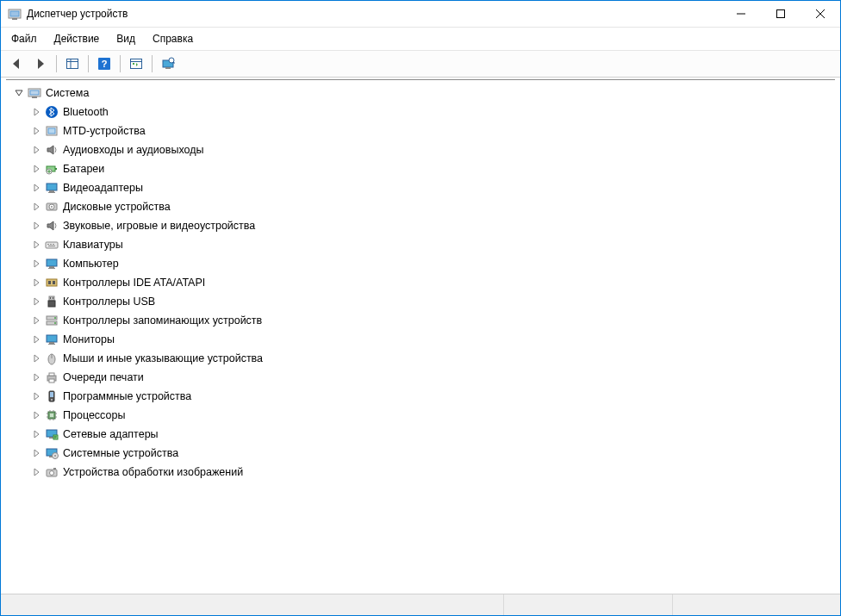  I want to click on tree-category-row: Мониторы, so click(431, 339).